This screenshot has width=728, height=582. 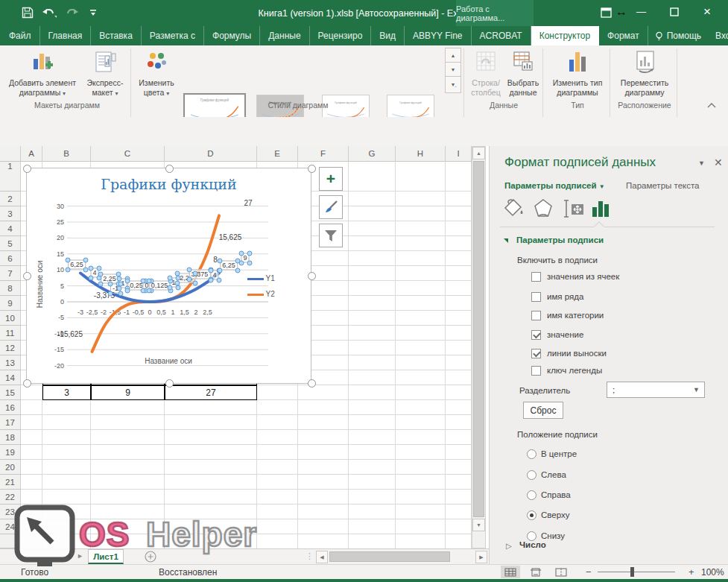 I want to click on sheet-tab-list1: Лист1, so click(x=106, y=557).